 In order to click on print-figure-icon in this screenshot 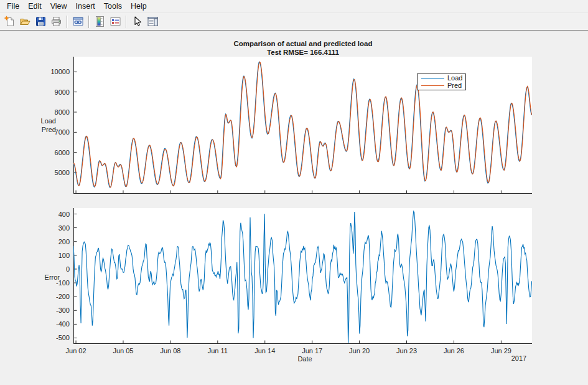, I will do `click(56, 21)`.